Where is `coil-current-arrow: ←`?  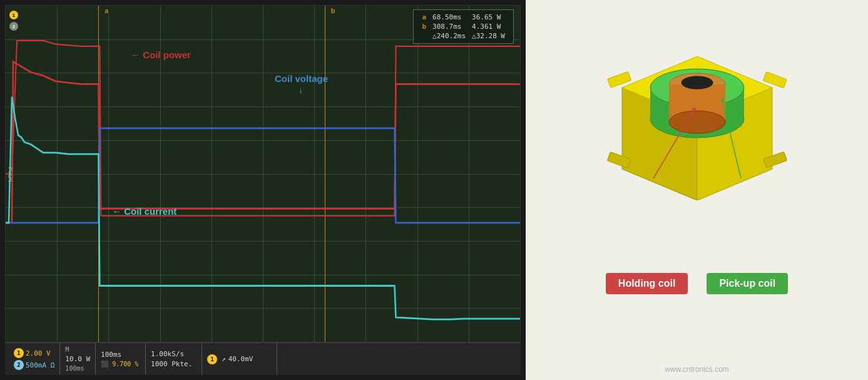 coil-current-arrow: ← is located at coordinates (118, 212).